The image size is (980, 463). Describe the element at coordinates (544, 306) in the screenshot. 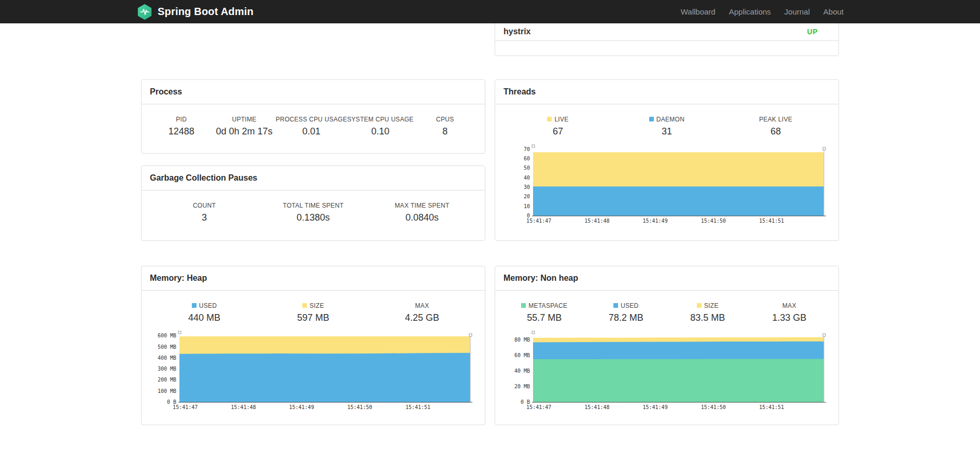

I see `metric-label: METASPACE` at that location.